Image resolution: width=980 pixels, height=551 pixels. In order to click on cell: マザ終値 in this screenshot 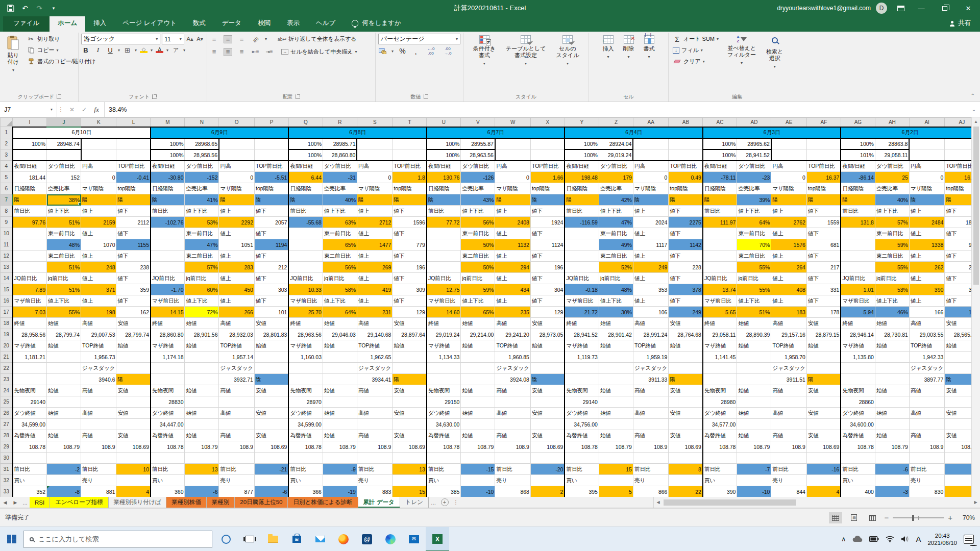, I will do `click(582, 346)`.